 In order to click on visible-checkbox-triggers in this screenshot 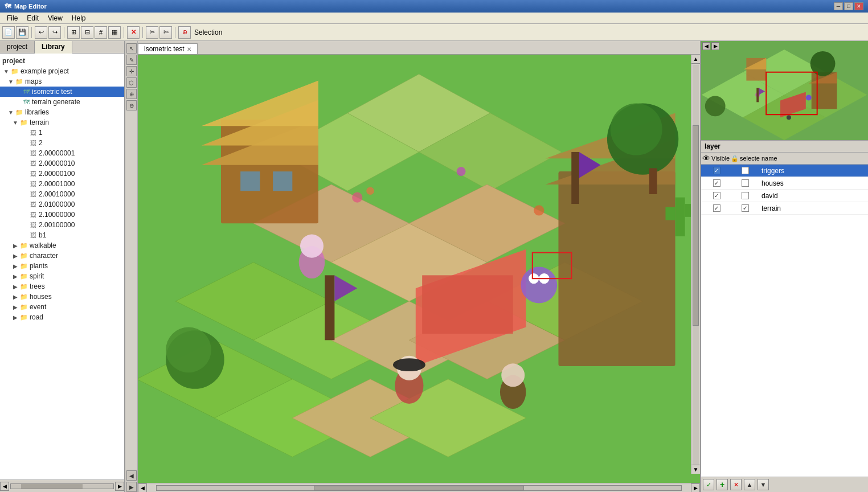, I will do `click(716, 171)`.